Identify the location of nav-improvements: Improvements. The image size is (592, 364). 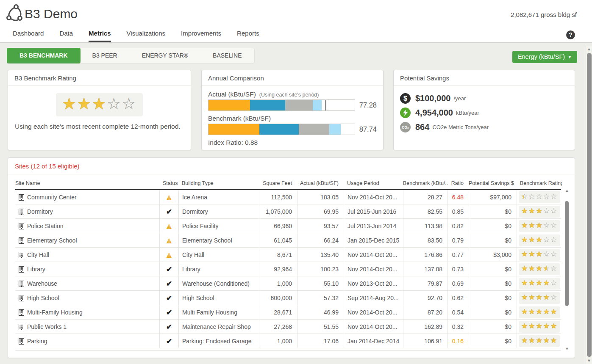
(201, 36).